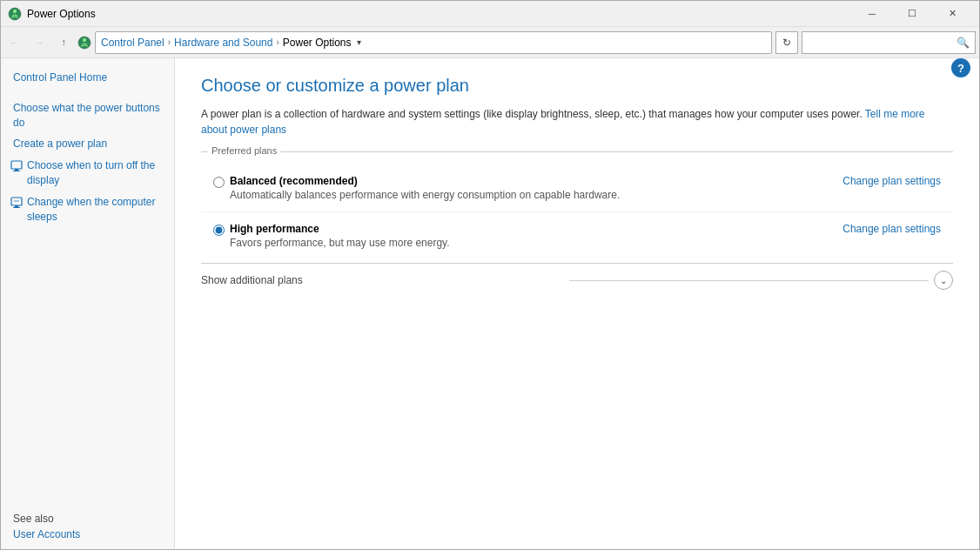 The width and height of the screenshot is (980, 550). What do you see at coordinates (963, 43) in the screenshot?
I see `search-icon: 🔍` at bounding box center [963, 43].